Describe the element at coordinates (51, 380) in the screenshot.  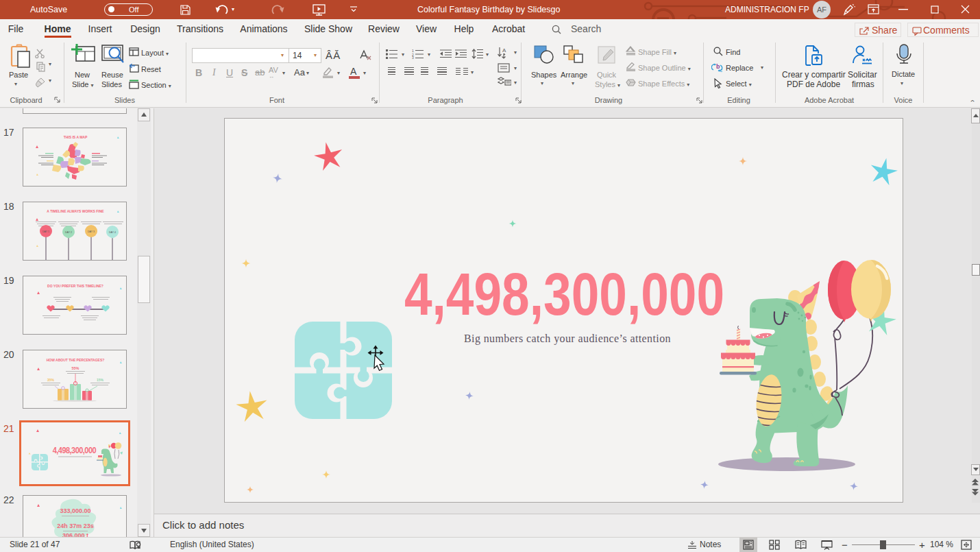
I see `svg-text: 35%` at that location.